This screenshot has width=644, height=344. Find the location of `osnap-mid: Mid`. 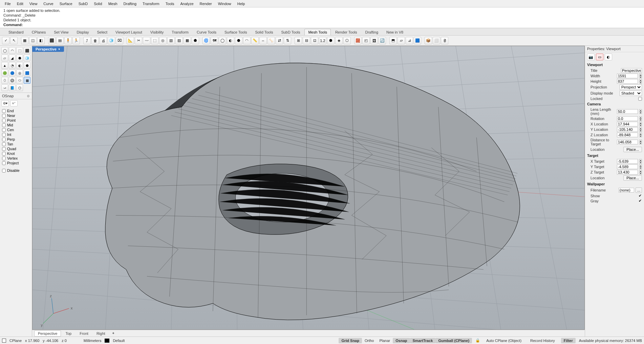

osnap-mid: Mid is located at coordinates (16, 125).